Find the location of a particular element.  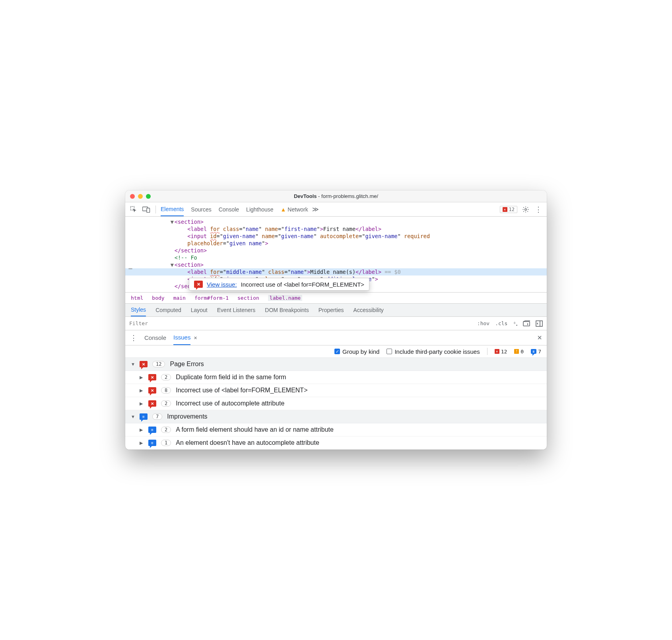

issue-item: ▶✕2Incorrect use of autocomplete attribu… is located at coordinates (336, 404).